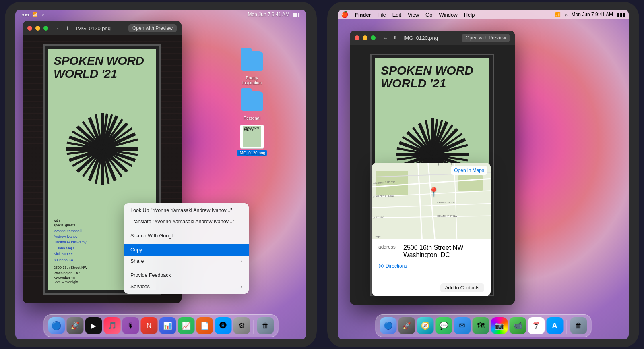  I want to click on map-details: address 2500 16th Street NW Washington, …, so click(431, 259).